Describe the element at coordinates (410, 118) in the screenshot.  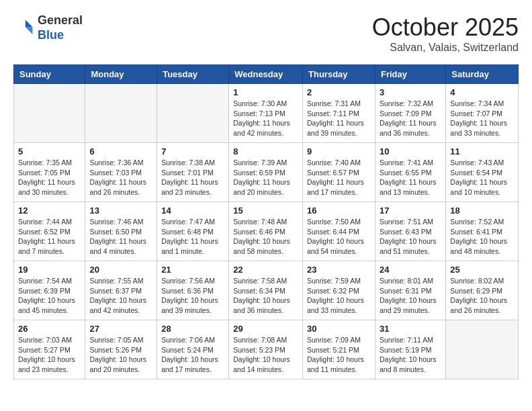
I see `day-info: Sunrise: 7:32 AM Sunset: 7:09 PM Dayligh…` at that location.